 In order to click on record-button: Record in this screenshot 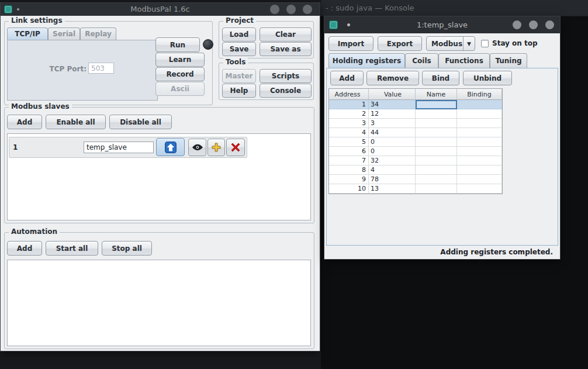, I will do `click(180, 74)`.